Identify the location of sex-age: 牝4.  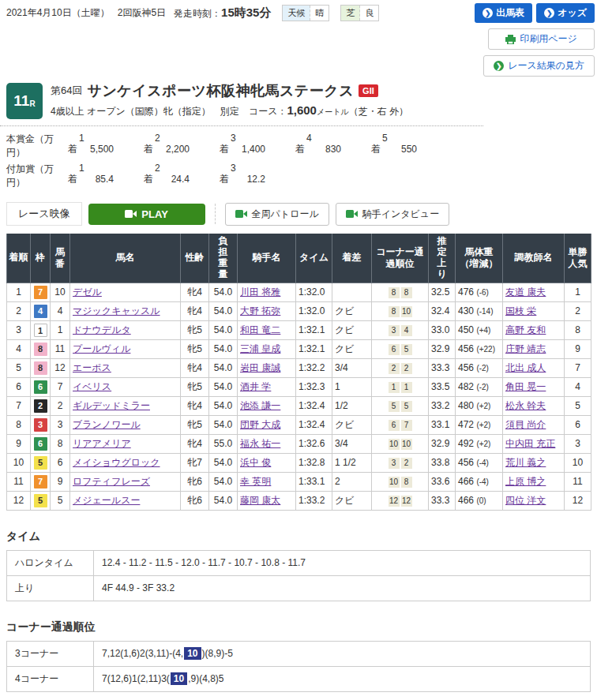
(195, 444).